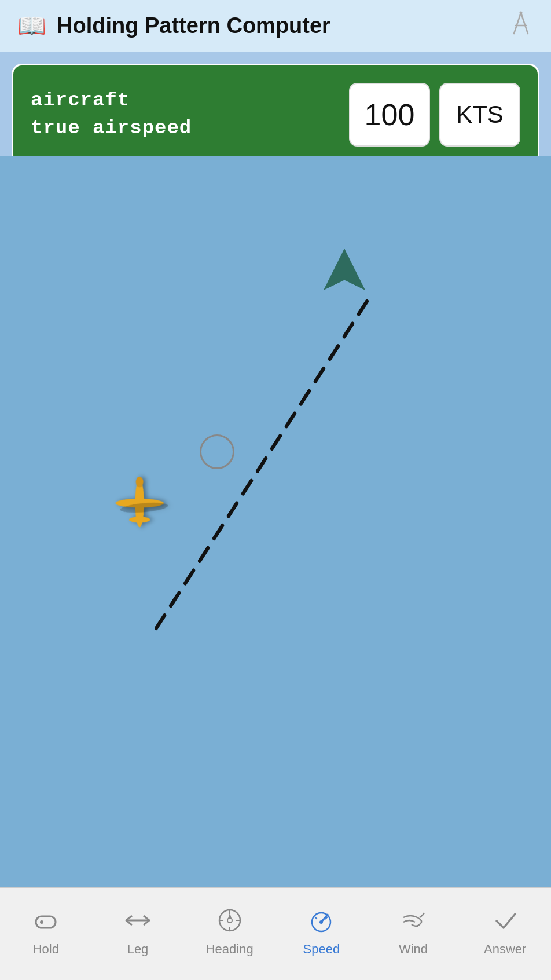 This screenshot has height=980, width=551. What do you see at coordinates (230, 922) in the screenshot?
I see `heading-icon` at bounding box center [230, 922].